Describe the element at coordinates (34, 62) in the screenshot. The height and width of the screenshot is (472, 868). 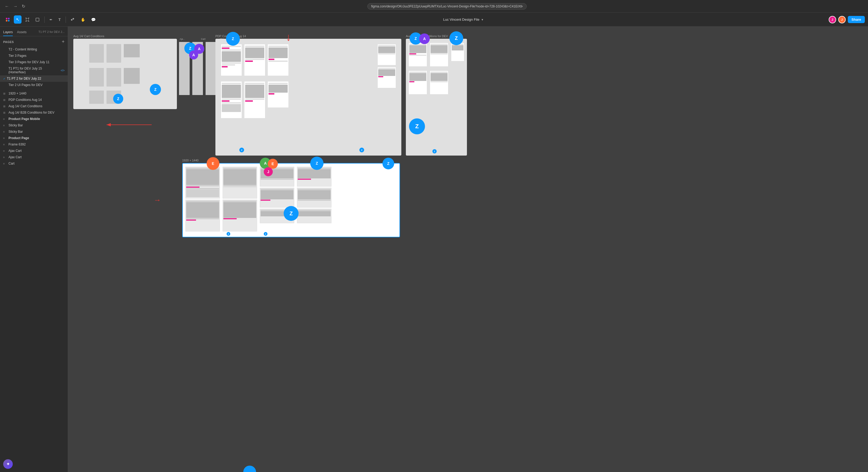
I see `page-item-tier3-dev: Tier 3 Pages for DEV July 11` at that location.